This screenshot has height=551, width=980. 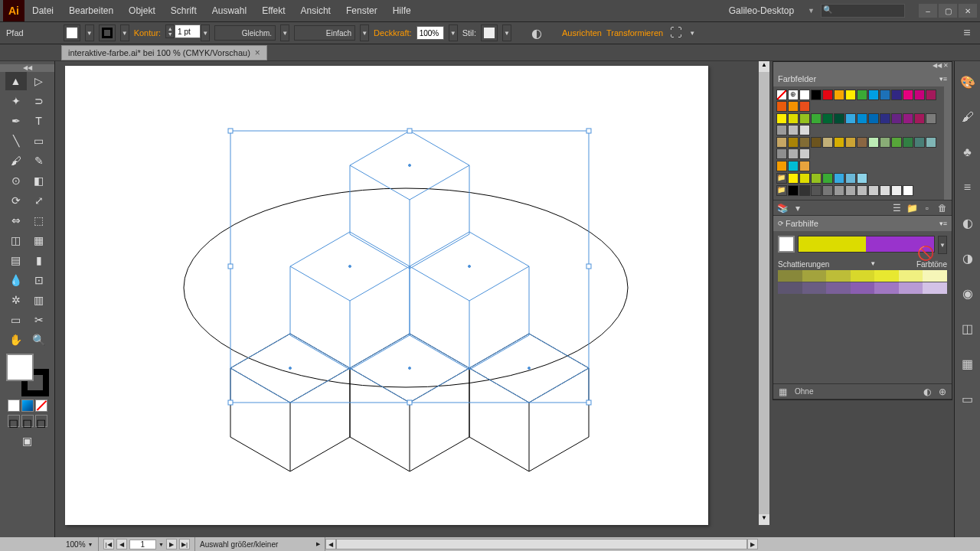 What do you see at coordinates (257, 53) in the screenshot?
I see `tab-close-icon: ×` at bounding box center [257, 53].